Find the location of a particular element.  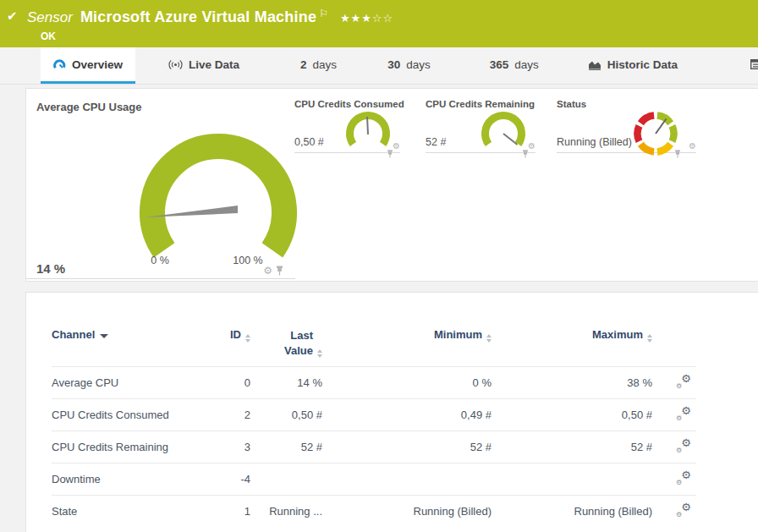

gauge-average-cpu-usage: Average CPU Usage 0 % 100 % 14 % ⚙ is located at coordinates (161, 188).